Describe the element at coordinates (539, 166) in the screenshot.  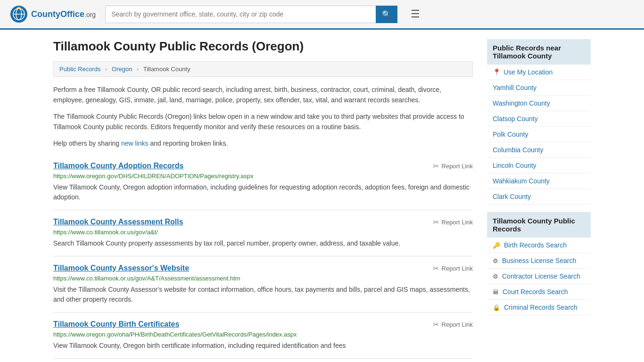
I see `nearby-county-5: Lincoln County` at that location.